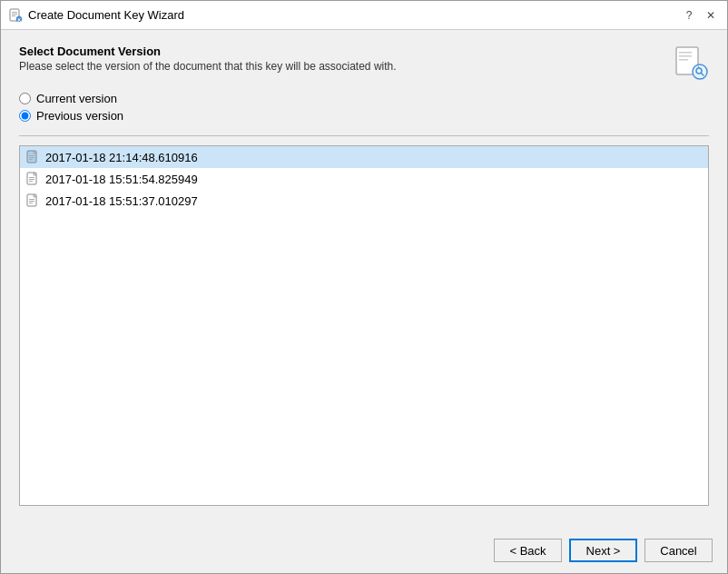 The image size is (728, 574). Describe the element at coordinates (122, 158) in the screenshot. I see `version-timestamp: 2017-01-18 21:14:48.610916` at that location.